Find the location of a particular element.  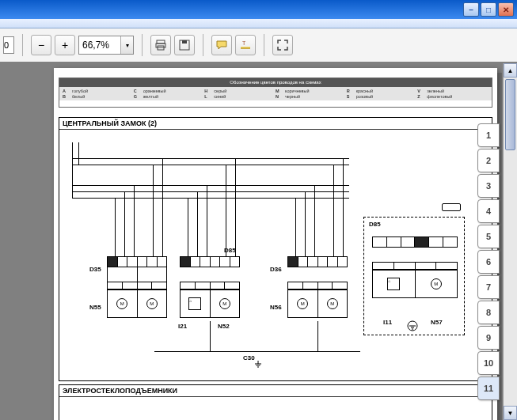

legend-name: коричневый is located at coordinates (298, 91).